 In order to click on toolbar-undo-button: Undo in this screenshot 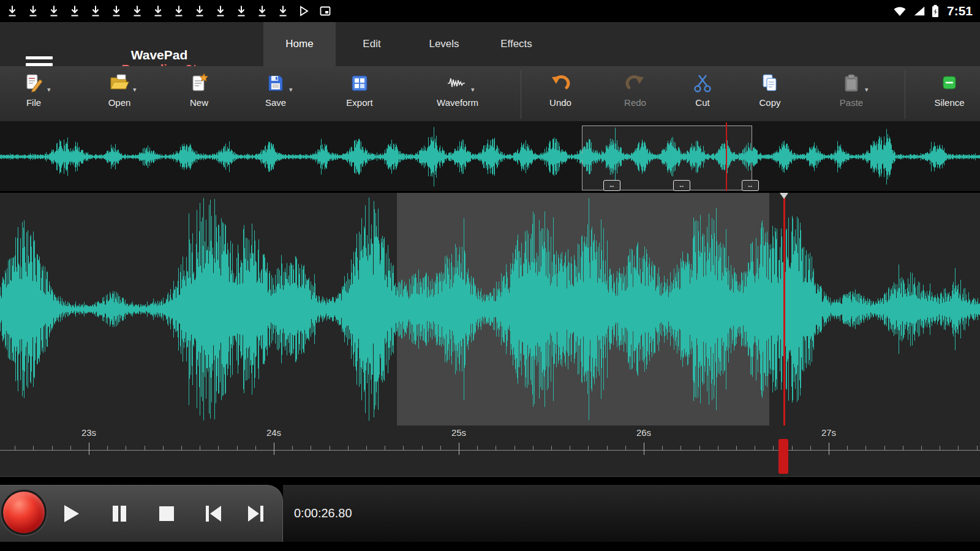, I will do `click(560, 96)`.